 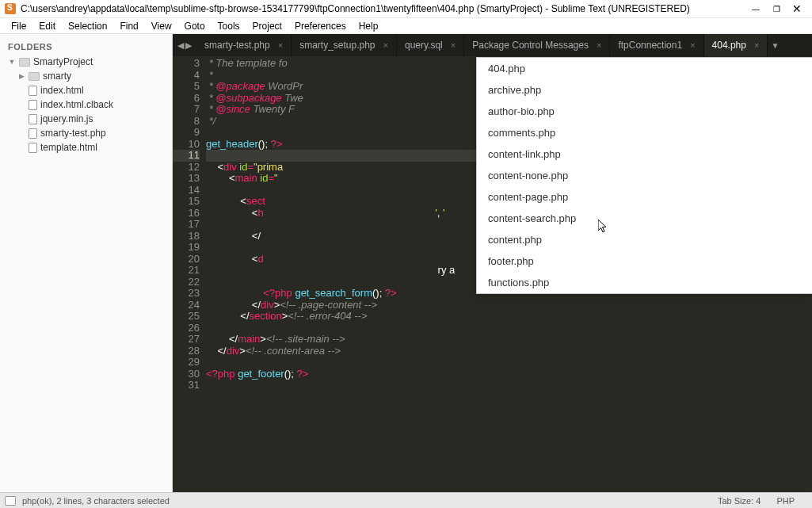 I want to click on maximize-button: ❐, so click(x=776, y=9).